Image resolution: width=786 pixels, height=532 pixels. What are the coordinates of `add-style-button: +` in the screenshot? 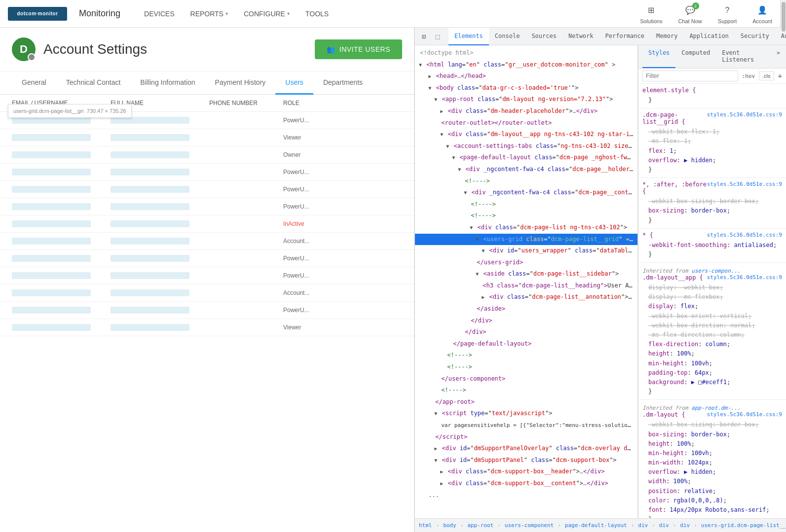 It's located at (780, 76).